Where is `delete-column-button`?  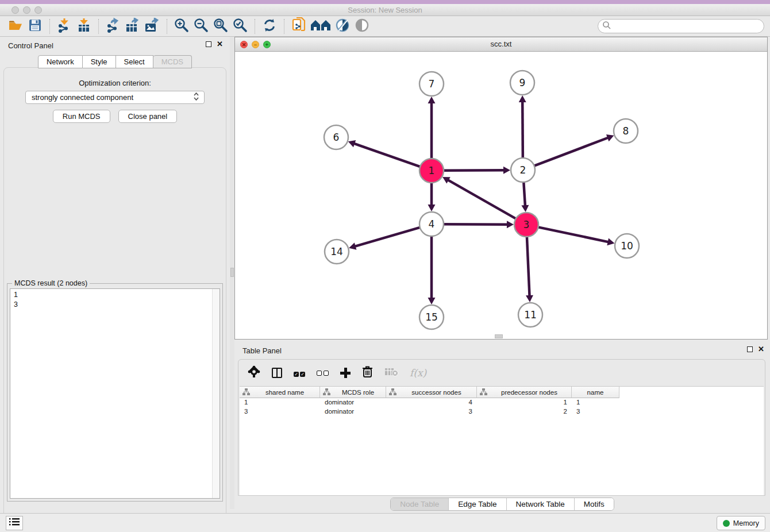 delete-column-button is located at coordinates (368, 373).